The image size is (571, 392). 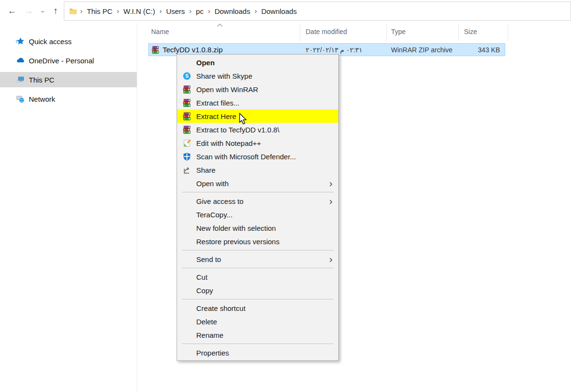 I want to click on menu-item-share: Share, so click(x=258, y=170).